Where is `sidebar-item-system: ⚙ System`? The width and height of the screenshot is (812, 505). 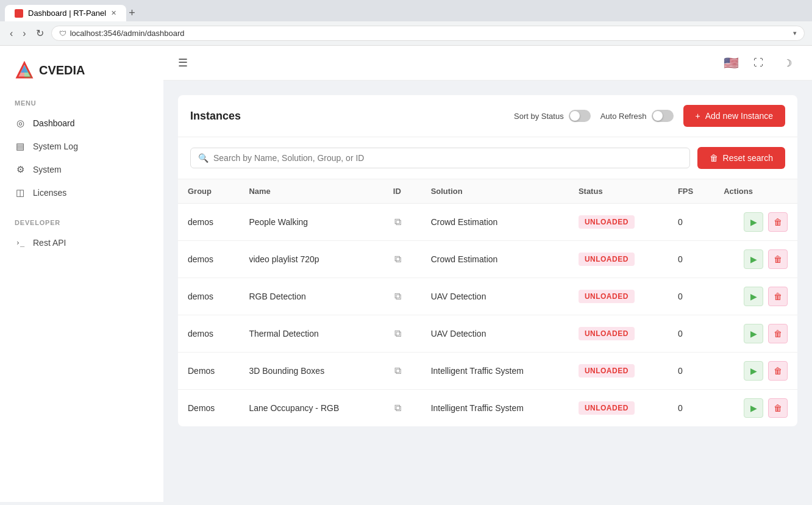
sidebar-item-system: ⚙ System is located at coordinates (82, 170).